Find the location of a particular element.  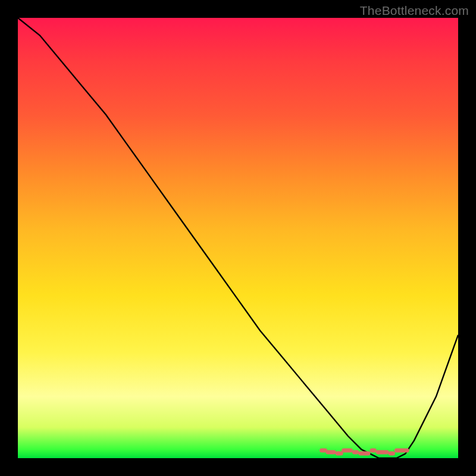

watermark-text: TheBottleneck.com is located at coordinates (414, 11).